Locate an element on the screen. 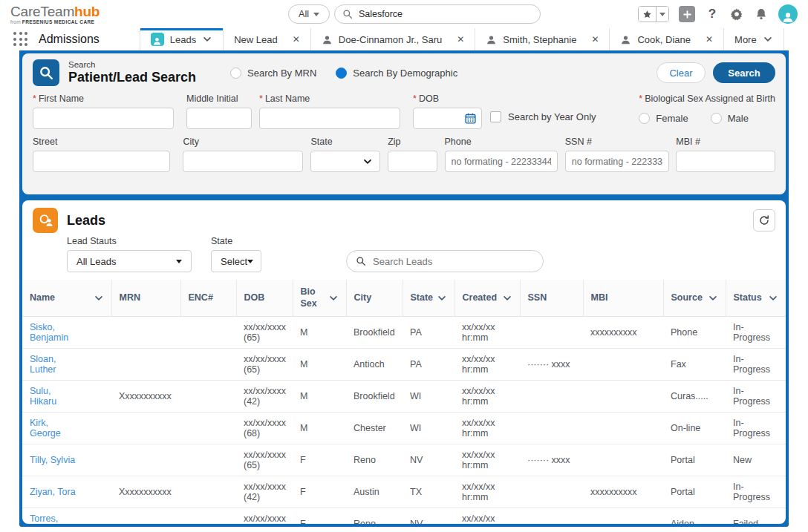 This screenshot has width=808, height=532. radio-male: Male is located at coordinates (729, 119).